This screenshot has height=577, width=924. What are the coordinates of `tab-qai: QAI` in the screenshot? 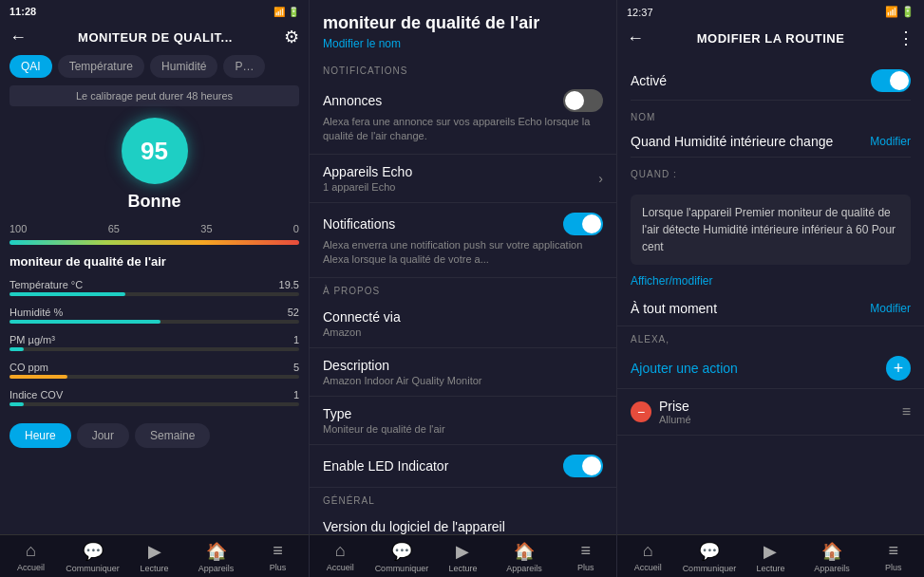 It's located at (30, 66).